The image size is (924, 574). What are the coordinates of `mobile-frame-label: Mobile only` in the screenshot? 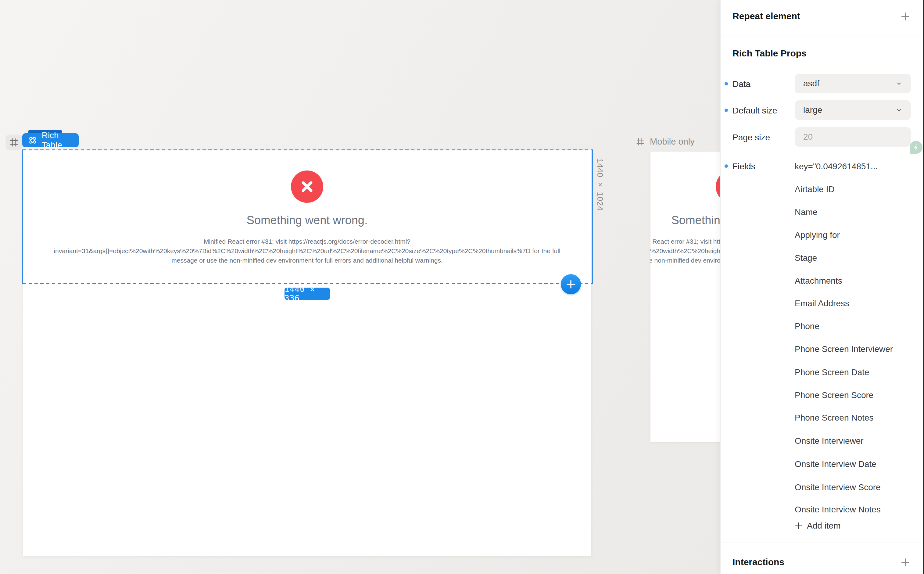 It's located at (666, 142).